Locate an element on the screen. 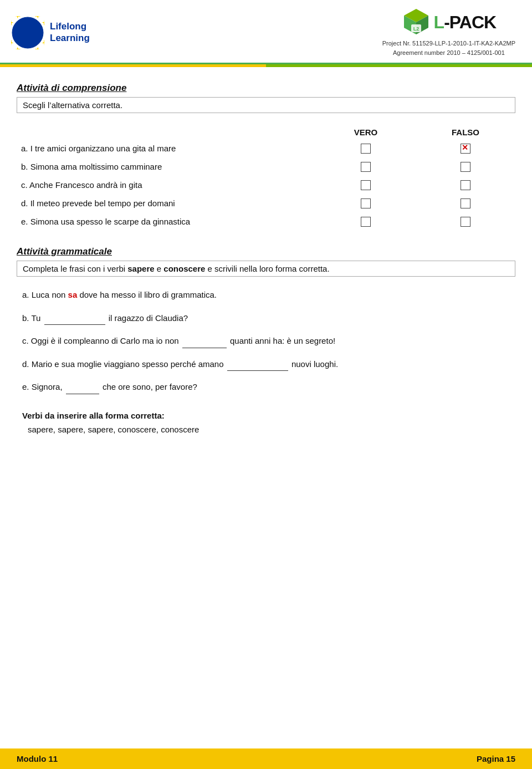 This screenshot has height=769, width=532. project-nr: Project Nr. 511529-LLP-1-2010-1-IT-KA2-K… is located at coordinates (449, 43).